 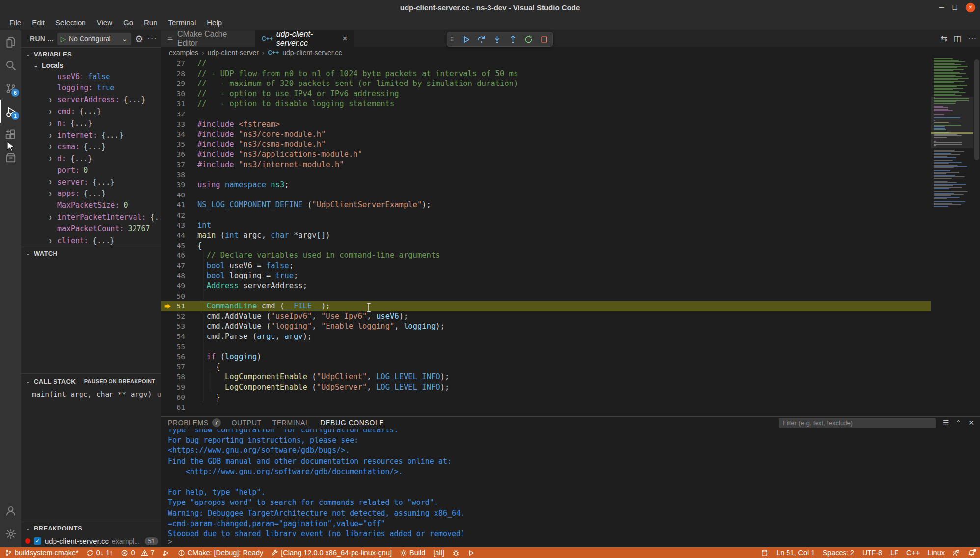 What do you see at coordinates (173, 114) in the screenshot?
I see `line-number: 32` at bounding box center [173, 114].